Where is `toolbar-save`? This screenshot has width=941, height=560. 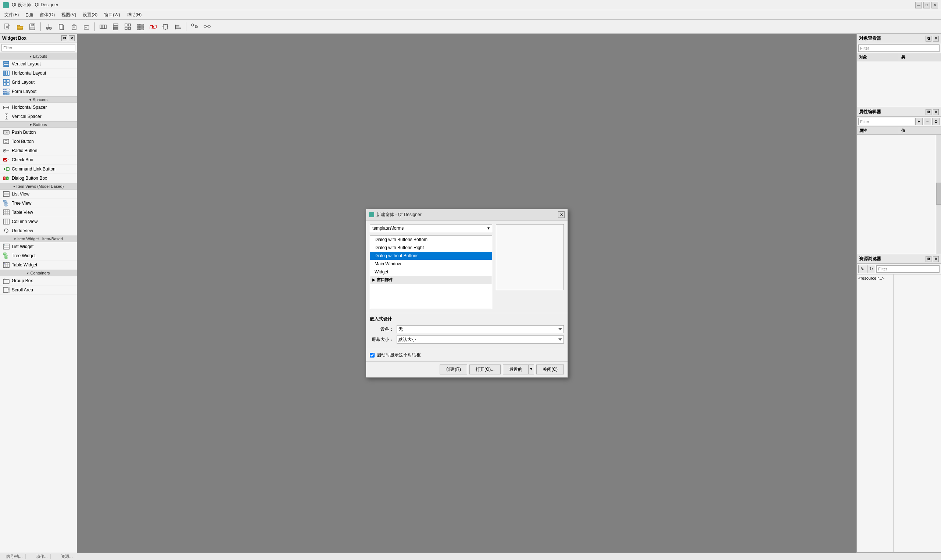
toolbar-save is located at coordinates (32, 27).